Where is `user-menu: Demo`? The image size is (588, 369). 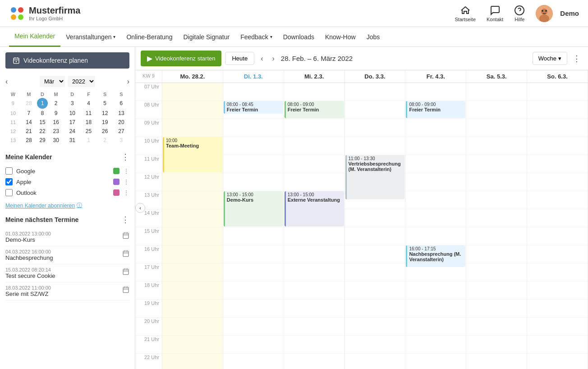 user-menu: Demo is located at coordinates (557, 14).